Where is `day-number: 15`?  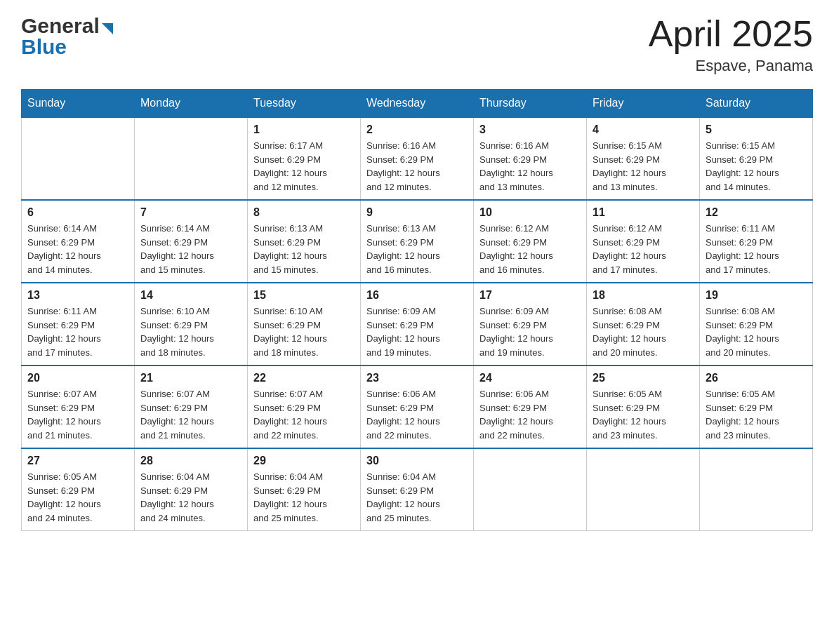 day-number: 15 is located at coordinates (304, 295).